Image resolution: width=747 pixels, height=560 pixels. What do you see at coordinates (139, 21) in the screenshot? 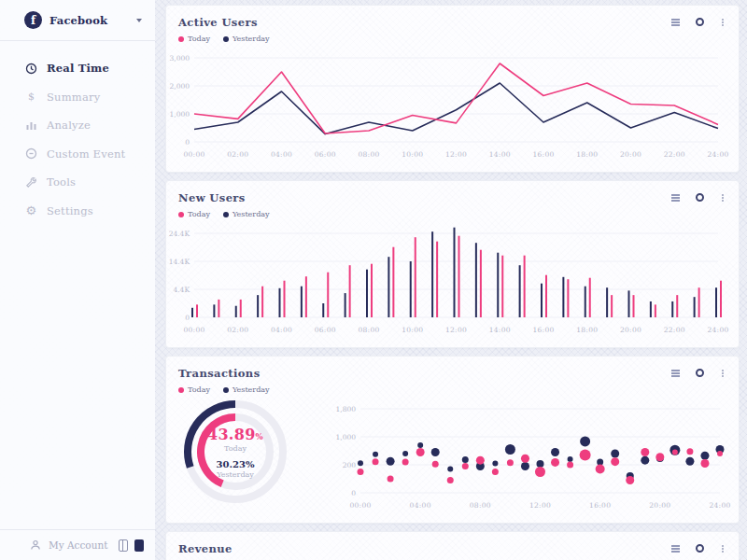
I see `chevron-down-icon` at bounding box center [139, 21].